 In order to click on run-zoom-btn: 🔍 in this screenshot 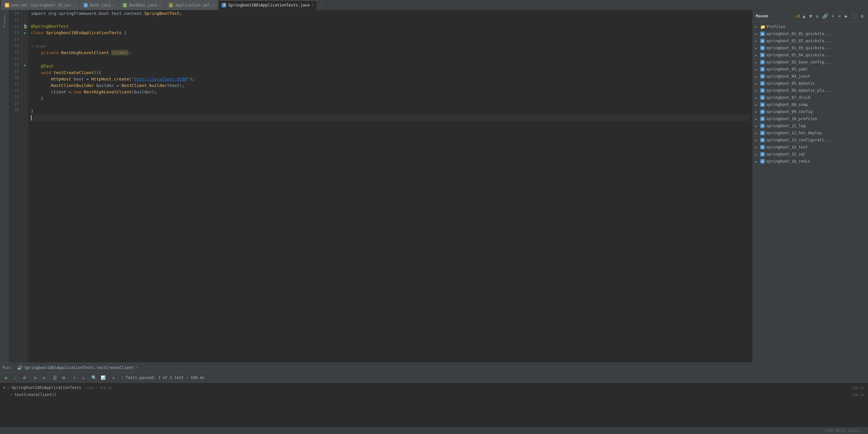, I will do `click(94, 378)`.